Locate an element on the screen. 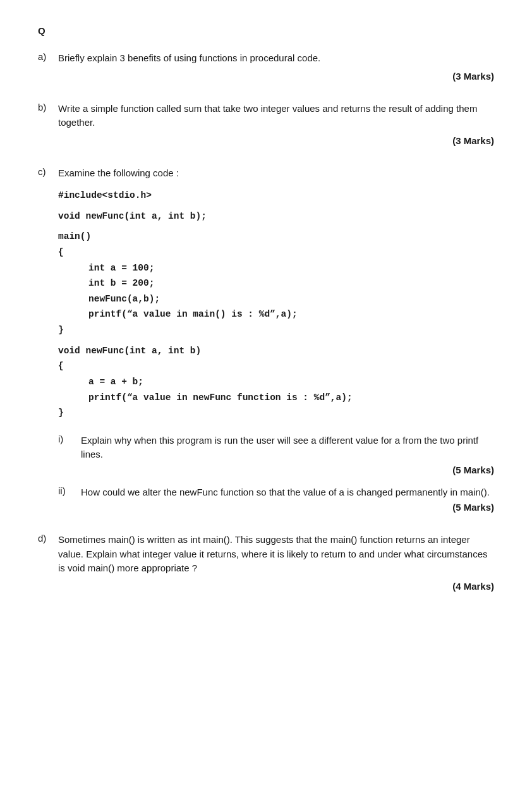 The height and width of the screenshot is (809, 532). section-a: a) Briefly explain 3 benefits of using f… is located at coordinates (266, 66).